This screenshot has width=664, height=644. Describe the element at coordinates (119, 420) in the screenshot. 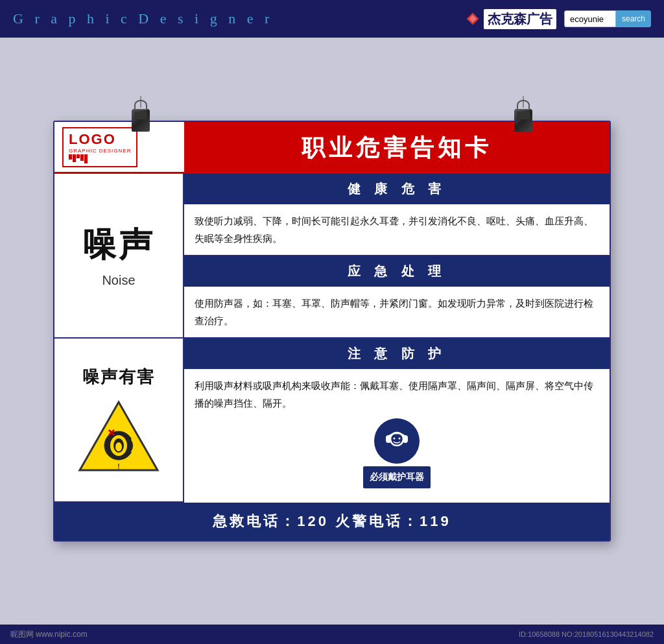

I see `hazard-warning-section: 噪声有害` at that location.